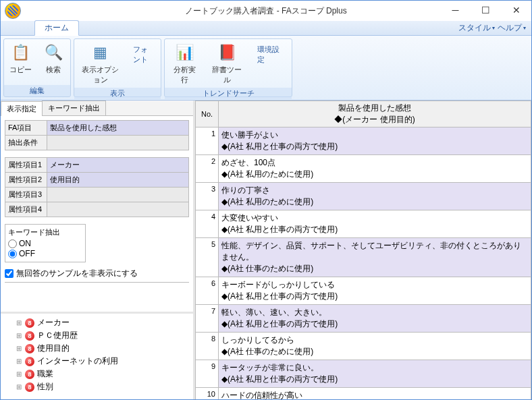 This screenshot has height=400, width=532. I want to click on row-number: 9, so click(207, 374).